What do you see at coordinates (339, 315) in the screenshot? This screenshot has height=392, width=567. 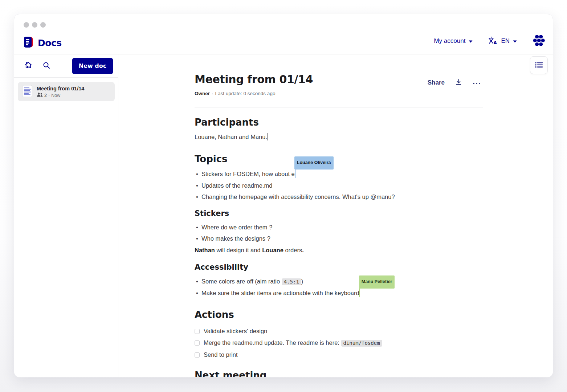 I see `heading-actions: Actions` at bounding box center [339, 315].